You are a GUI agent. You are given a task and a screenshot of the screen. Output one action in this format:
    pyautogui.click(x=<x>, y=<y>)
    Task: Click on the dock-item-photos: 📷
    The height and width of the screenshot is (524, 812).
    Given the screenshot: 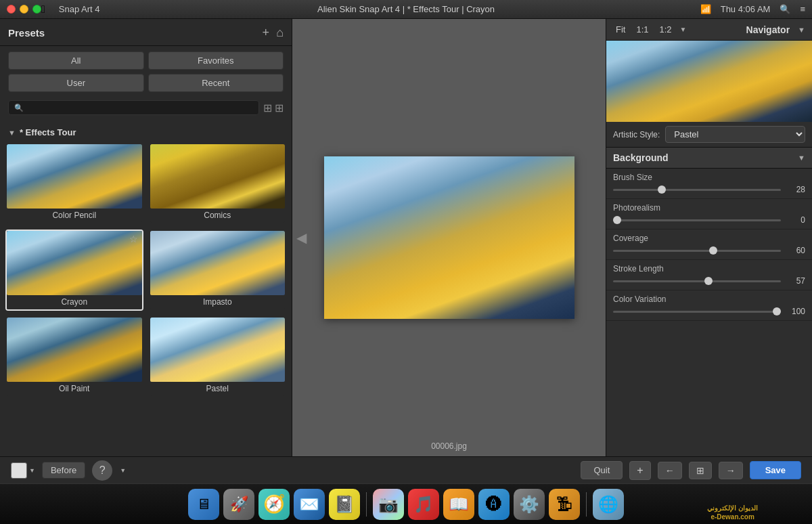 What is the action you would take?
    pyautogui.click(x=388, y=504)
    